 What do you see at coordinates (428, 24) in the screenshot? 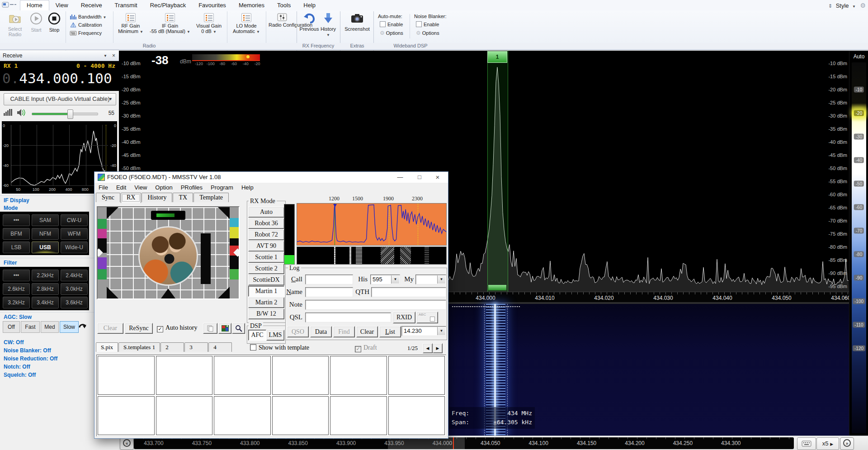
I see `noise-blanker-enable-checkbox: Enable` at bounding box center [428, 24].